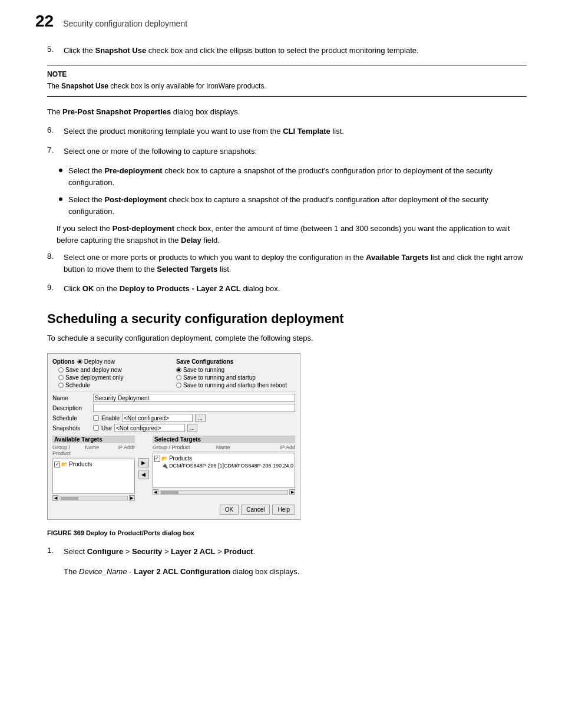 The width and height of the screenshot is (562, 728). What do you see at coordinates (94, 377) in the screenshot?
I see `radio-save-only-label: Save deployment only` at bounding box center [94, 377].